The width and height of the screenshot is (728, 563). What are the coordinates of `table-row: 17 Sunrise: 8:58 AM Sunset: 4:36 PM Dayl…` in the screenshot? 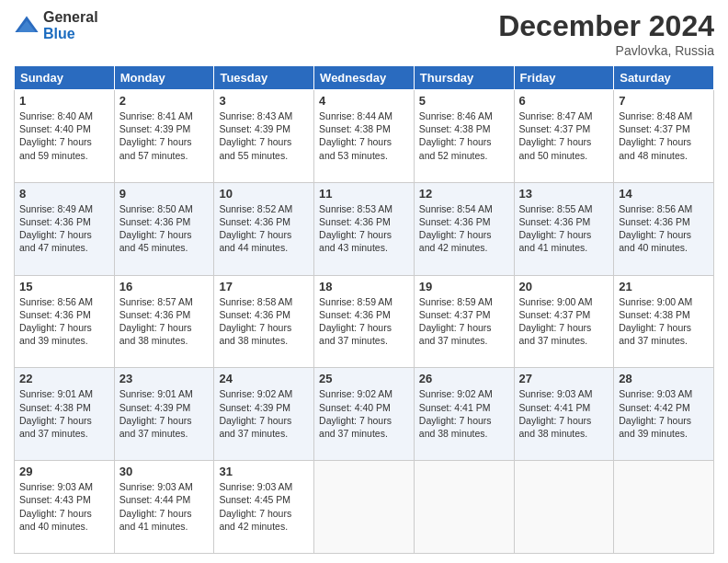 It's located at (265, 322).